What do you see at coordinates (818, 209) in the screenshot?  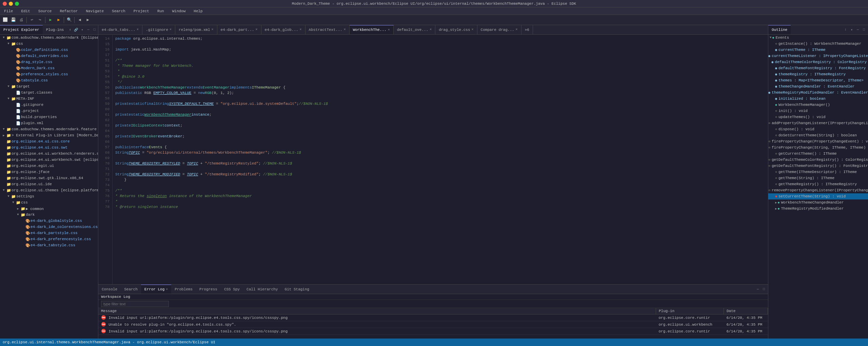 I see `outline-item: ▶◆ThemeRegistryModifiedHandler` at bounding box center [818, 209].